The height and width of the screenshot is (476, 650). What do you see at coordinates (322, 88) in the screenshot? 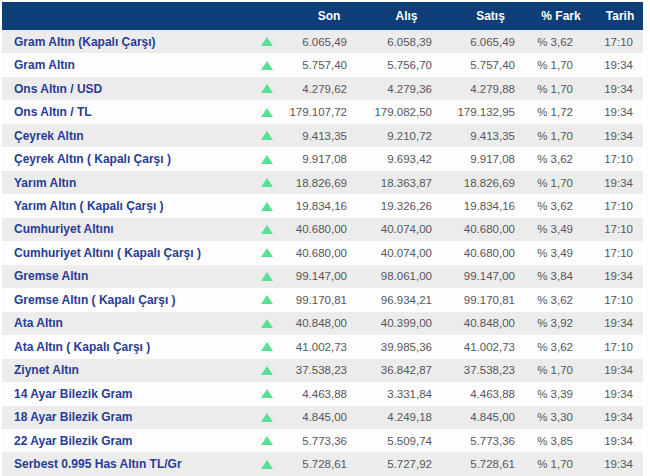
I see `table-row: Ons Altın / USD 4.279,62 4.279,36 4.279,…` at bounding box center [322, 88].